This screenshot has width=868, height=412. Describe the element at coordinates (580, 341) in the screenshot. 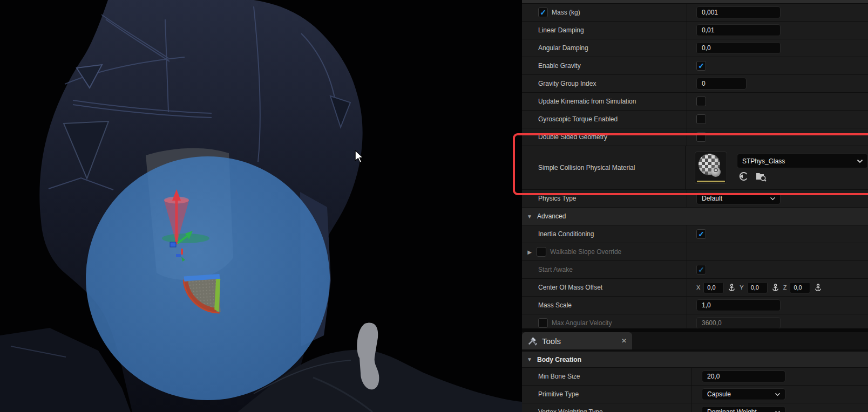

I see `tab-title: Tools` at that location.